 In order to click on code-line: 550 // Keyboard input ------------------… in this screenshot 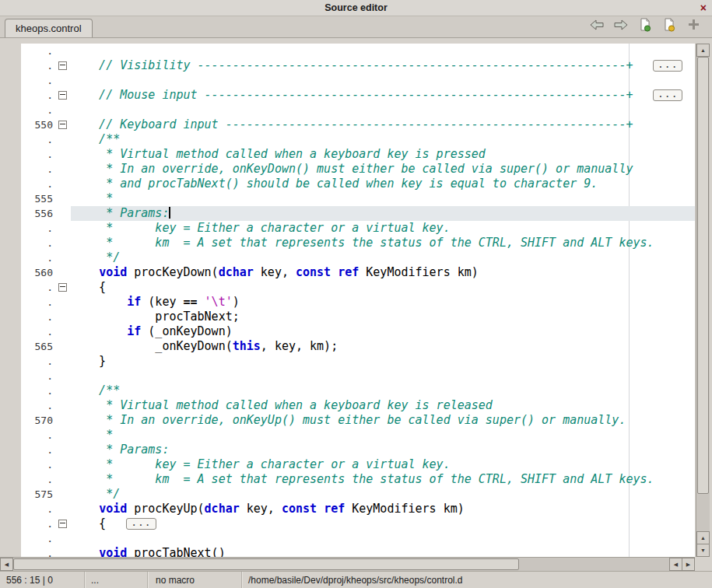, I will do `click(347, 124)`.